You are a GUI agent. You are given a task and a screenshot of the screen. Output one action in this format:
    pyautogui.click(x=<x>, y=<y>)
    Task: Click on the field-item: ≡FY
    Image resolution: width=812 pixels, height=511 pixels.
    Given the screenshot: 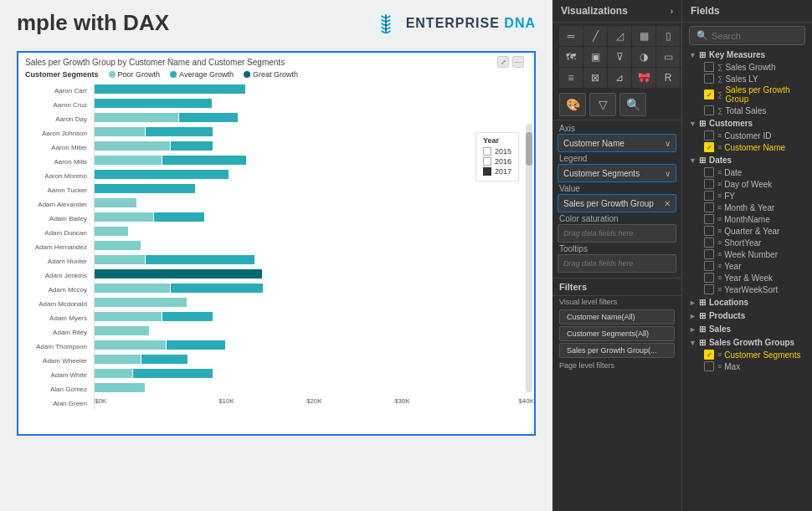 What is the action you would take?
    pyautogui.click(x=747, y=196)
    